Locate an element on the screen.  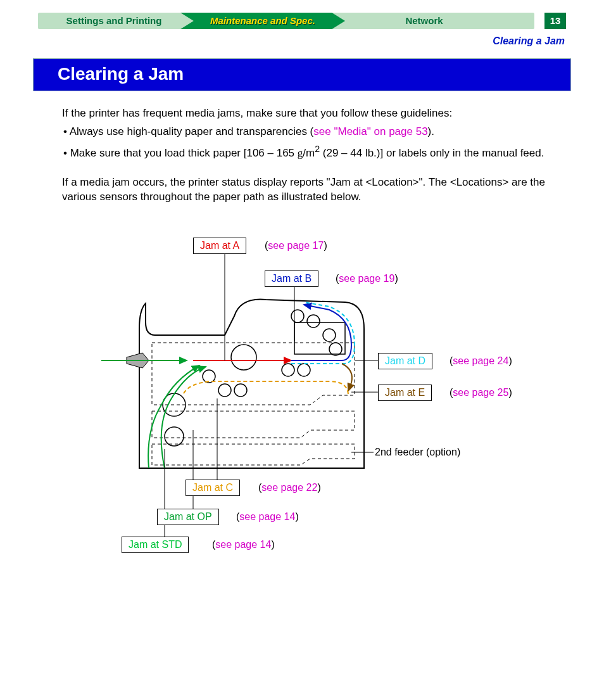
jam-b-ref: (see page 19) is located at coordinates (367, 279).